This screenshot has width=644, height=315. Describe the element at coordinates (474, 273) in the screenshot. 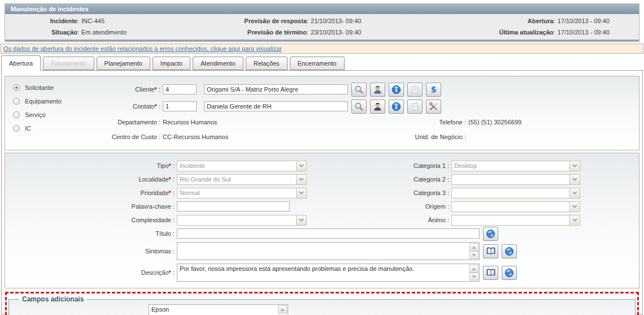

I see `descricao-scrollbar` at that location.